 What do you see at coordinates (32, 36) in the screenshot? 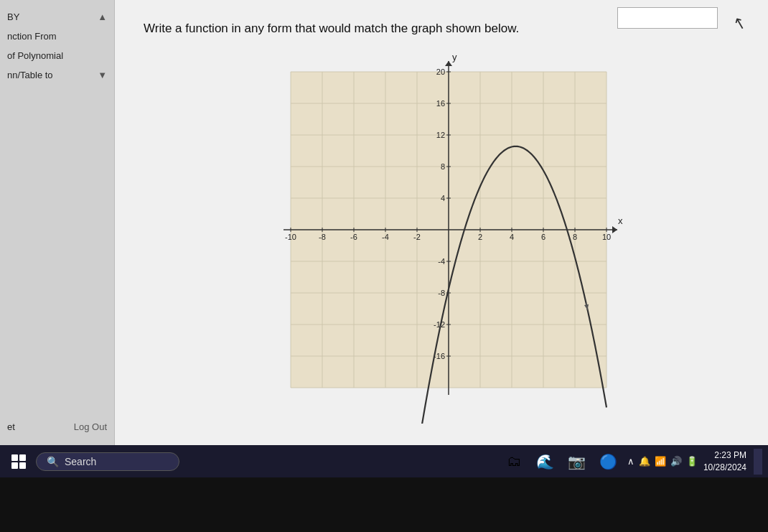
I see `sidebar-label-nction: nction From` at bounding box center [32, 36].